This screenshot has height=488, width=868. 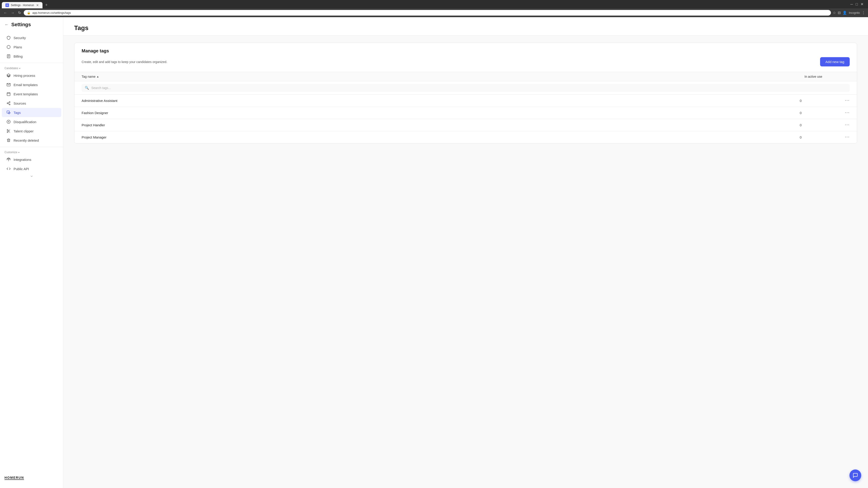 What do you see at coordinates (466, 51) in the screenshot?
I see `manage-title: Manage tags` at bounding box center [466, 51].